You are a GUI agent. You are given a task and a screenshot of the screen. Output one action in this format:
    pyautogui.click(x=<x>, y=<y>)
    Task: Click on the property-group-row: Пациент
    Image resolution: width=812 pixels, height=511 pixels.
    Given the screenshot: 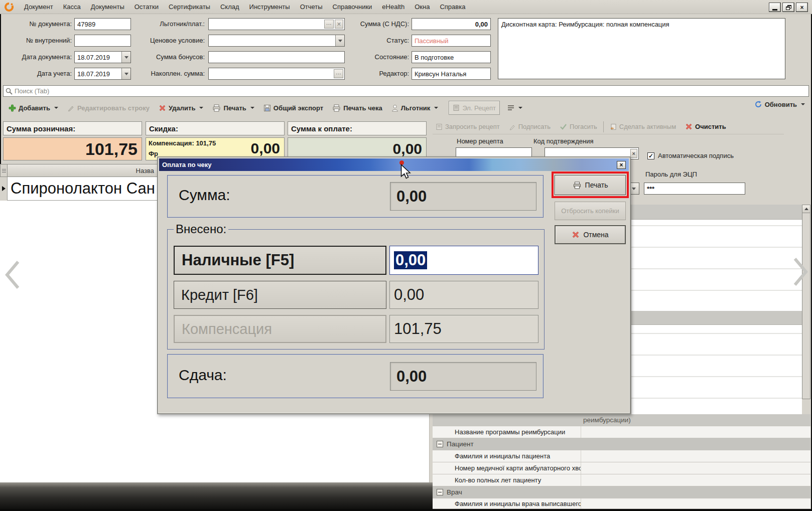 What is the action you would take?
    pyautogui.click(x=621, y=444)
    